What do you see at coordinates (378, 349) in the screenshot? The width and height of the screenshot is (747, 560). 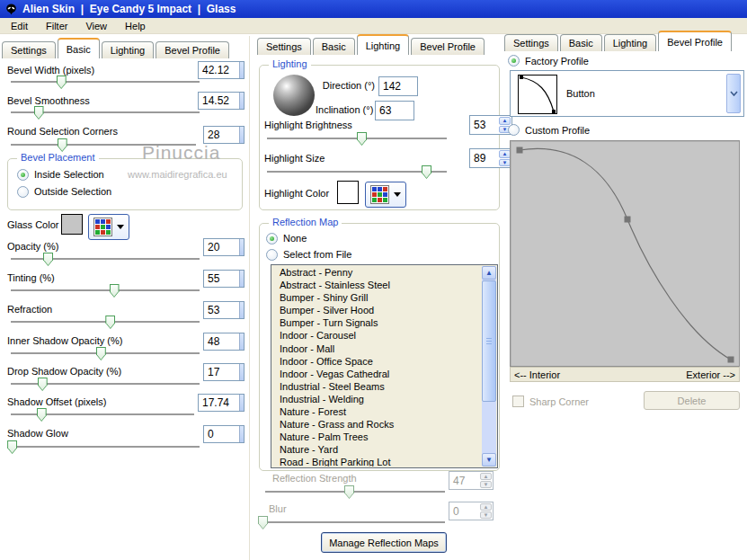 I see `list-item: Indoor - Mall` at bounding box center [378, 349].